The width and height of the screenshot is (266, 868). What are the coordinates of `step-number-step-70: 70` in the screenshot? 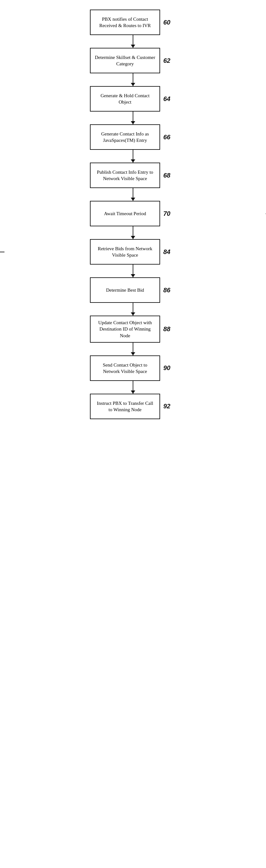 It's located at (170, 214).